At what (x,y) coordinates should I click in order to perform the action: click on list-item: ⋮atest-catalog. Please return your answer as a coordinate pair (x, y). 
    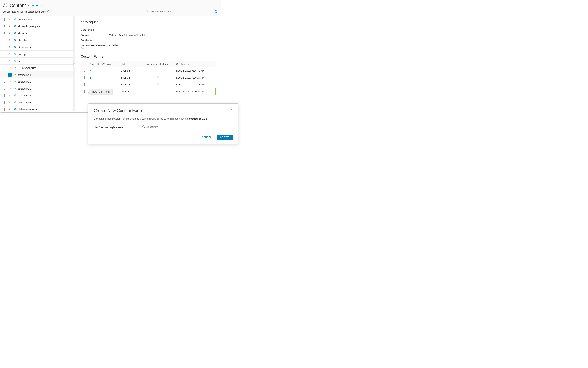
    Looking at the image, I should click on (36, 47).